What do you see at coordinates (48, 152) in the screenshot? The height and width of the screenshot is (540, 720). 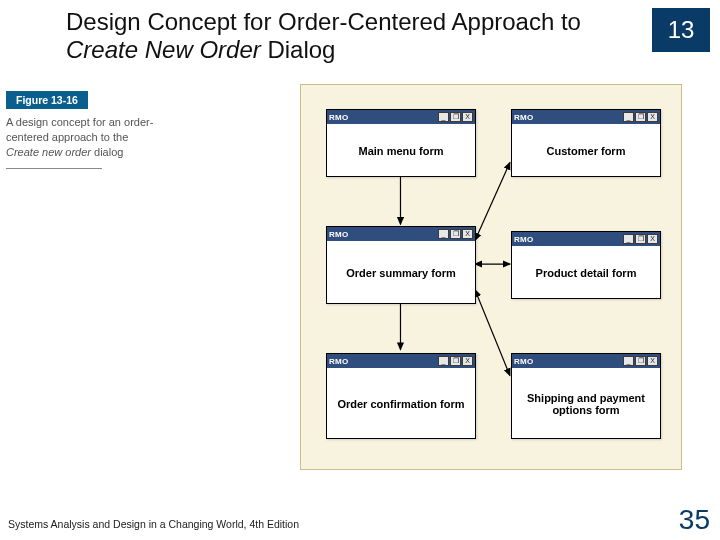 I see `caption-emph: Create new order` at bounding box center [48, 152].